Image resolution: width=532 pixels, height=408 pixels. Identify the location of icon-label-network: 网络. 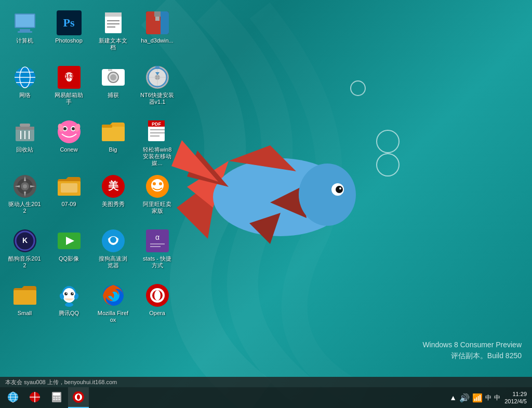
(25, 96).